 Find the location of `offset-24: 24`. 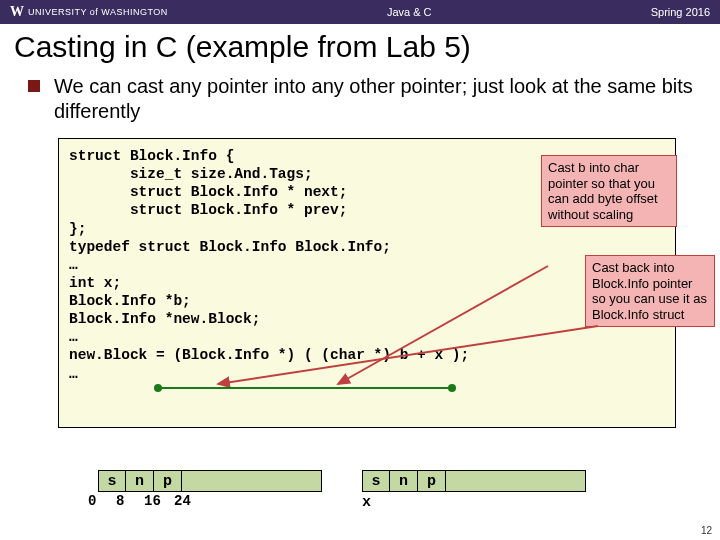

offset-24: 24 is located at coordinates (188, 501).